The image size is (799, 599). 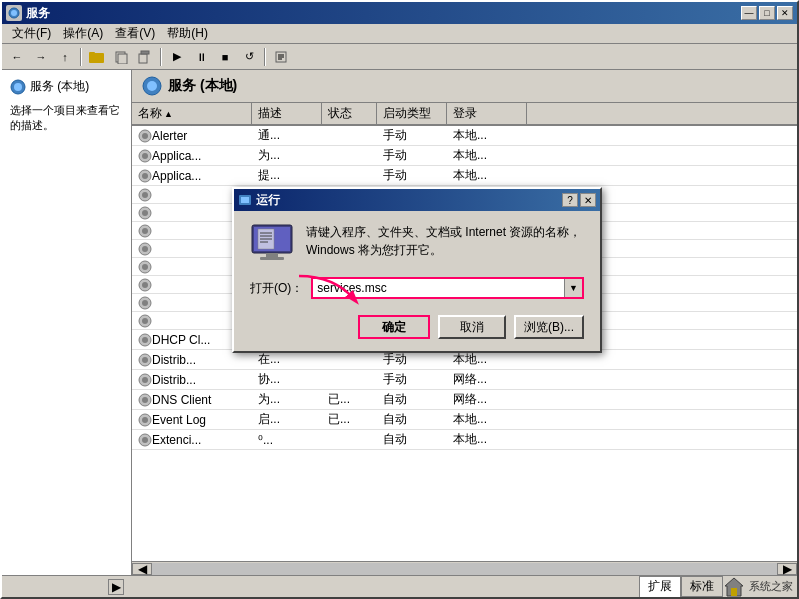 What do you see at coordinates (417, 243) in the screenshot?
I see `run-dialog-top: 请键入程序、文件夹、文档或 Internet 资源的名称，Windows 将为您…` at bounding box center [417, 243].